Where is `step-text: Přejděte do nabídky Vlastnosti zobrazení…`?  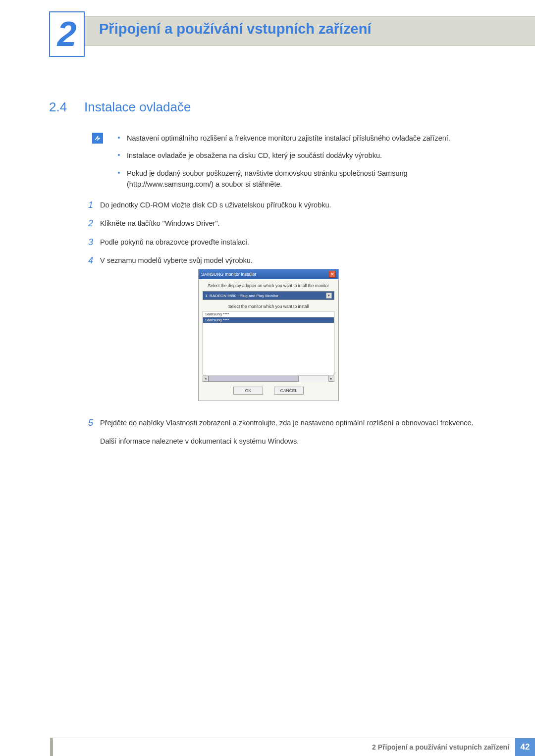
step-text: Přejděte do nabídky Vlastnosti zobrazení… is located at coordinates (287, 423).